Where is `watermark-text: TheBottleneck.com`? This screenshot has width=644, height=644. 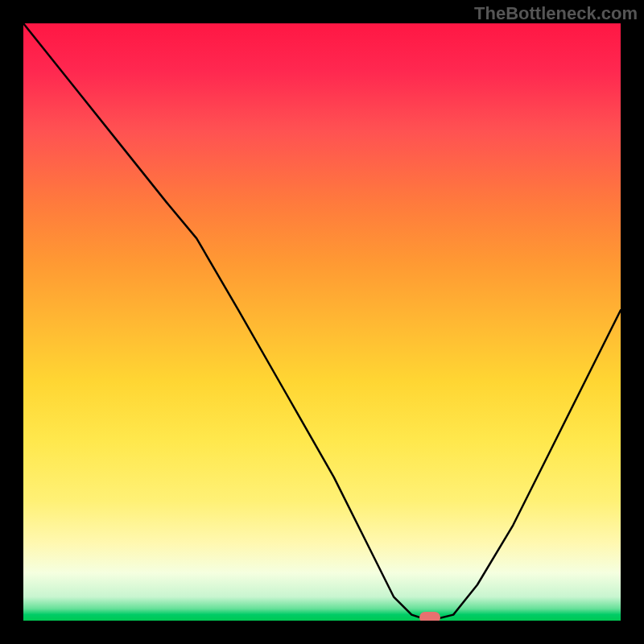 watermark-text: TheBottleneck.com is located at coordinates (555, 14).